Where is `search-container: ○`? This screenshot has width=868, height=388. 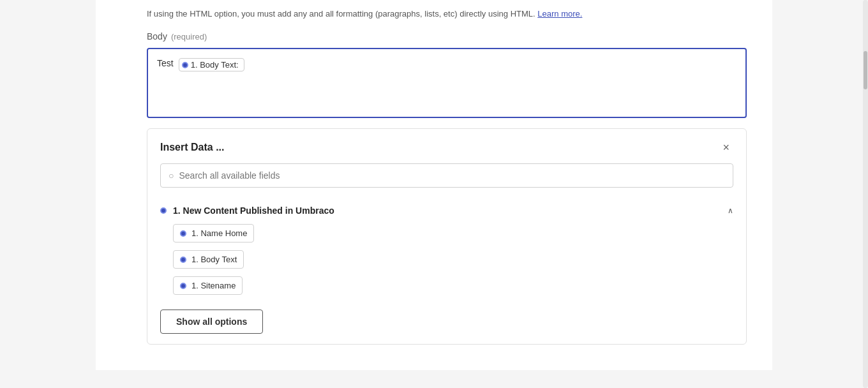
search-container: ○ is located at coordinates (447, 180).